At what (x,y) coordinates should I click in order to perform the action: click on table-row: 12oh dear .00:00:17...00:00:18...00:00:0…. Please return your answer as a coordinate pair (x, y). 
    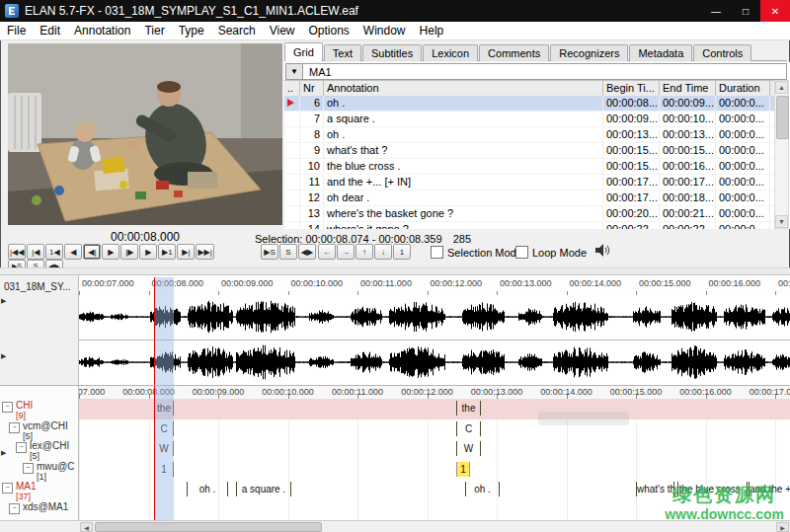
    Looking at the image, I should click on (529, 198).